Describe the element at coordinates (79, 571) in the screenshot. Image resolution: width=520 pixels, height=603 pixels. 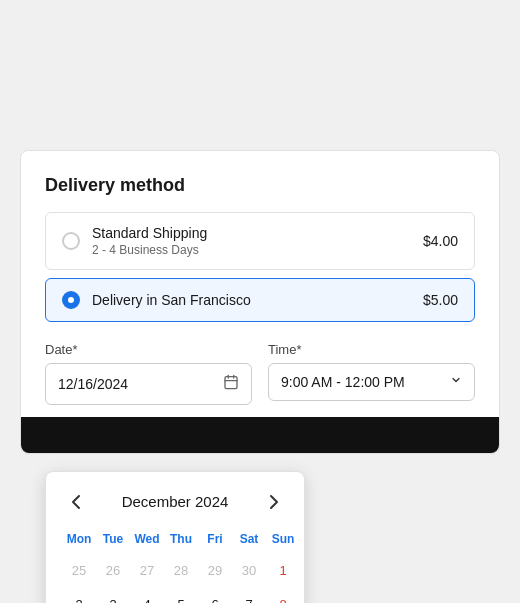
I see `calendar-day: 25` at that location.